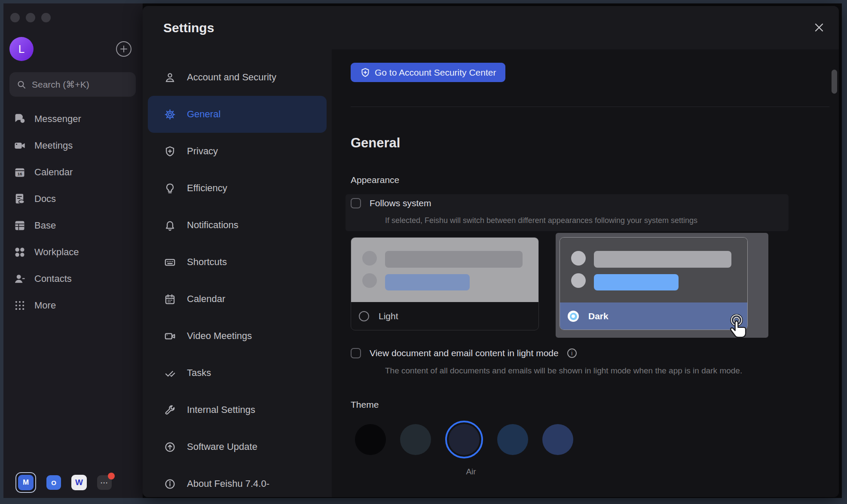 The width and height of the screenshot is (847, 504). What do you see at coordinates (170, 373) in the screenshot?
I see `double-check-icon` at bounding box center [170, 373].